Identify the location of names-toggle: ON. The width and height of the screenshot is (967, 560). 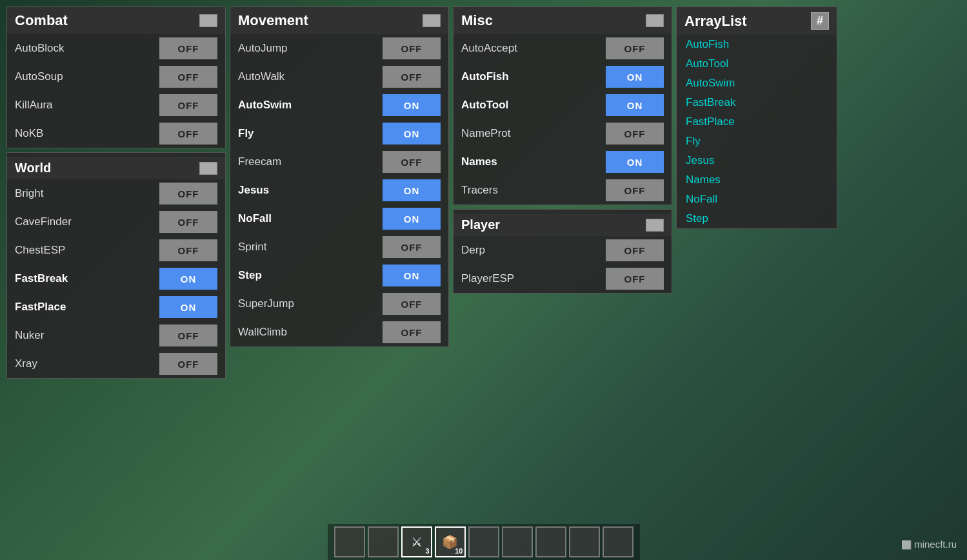
(635, 162).